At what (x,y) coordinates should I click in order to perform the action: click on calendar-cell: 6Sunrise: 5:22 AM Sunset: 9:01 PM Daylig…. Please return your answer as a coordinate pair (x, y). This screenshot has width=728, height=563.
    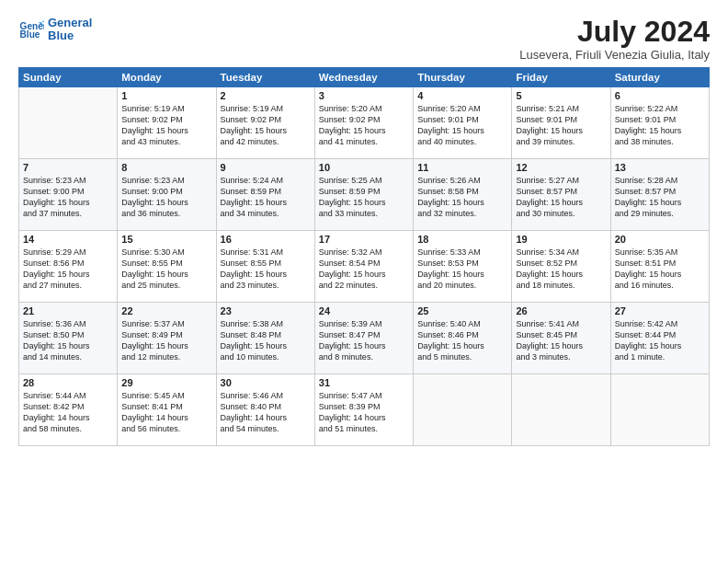
    Looking at the image, I should click on (660, 123).